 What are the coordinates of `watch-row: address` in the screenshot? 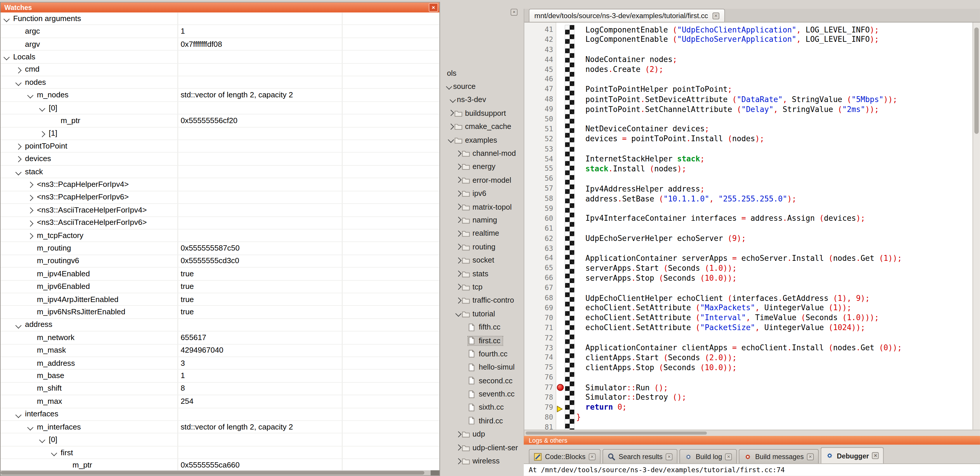 It's located at (220, 325).